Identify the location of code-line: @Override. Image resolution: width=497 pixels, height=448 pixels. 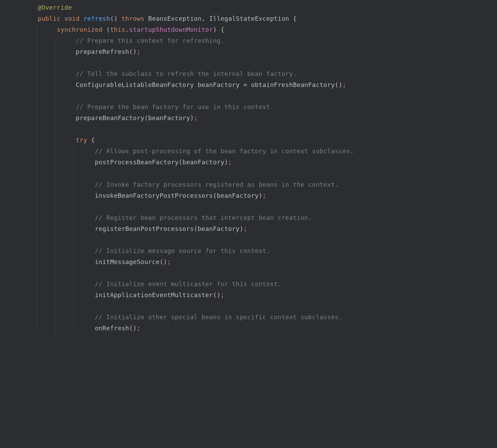
(248, 8).